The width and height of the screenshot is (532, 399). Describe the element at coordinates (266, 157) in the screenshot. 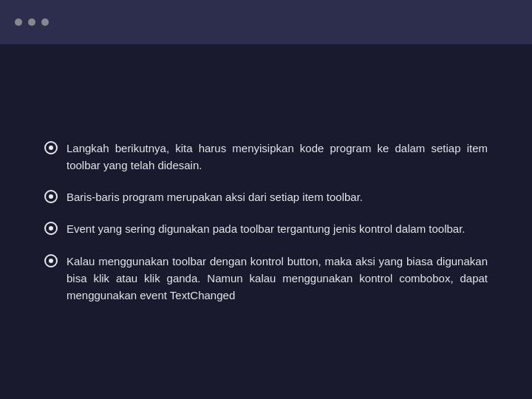

I see `list-item: Langkah berikutnya, kita harus menyisipk…` at that location.